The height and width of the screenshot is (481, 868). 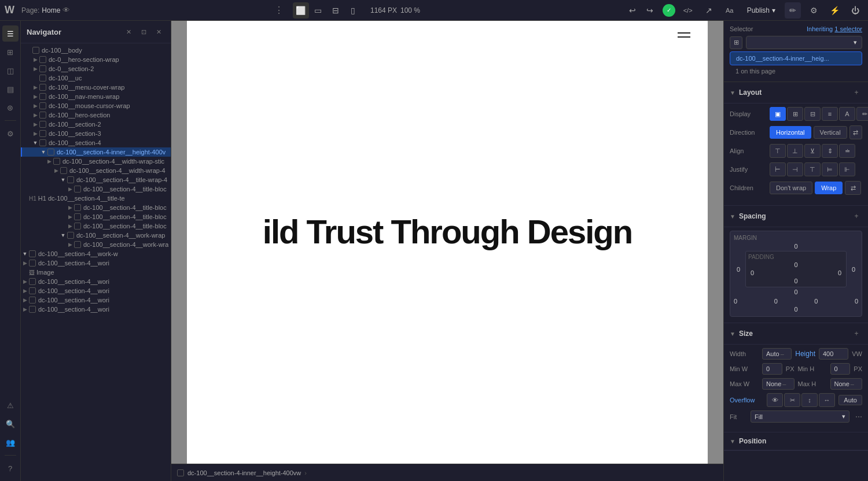 What do you see at coordinates (128, 32) in the screenshot?
I see `navigator-close-icon: ✕` at bounding box center [128, 32].